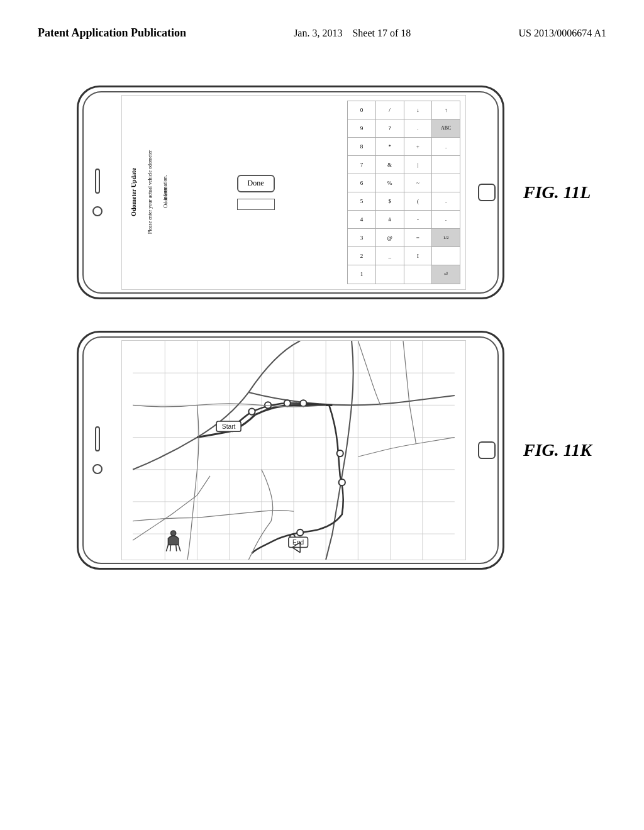 The height and width of the screenshot is (830, 644). What do you see at coordinates (390, 219) in the screenshot?
I see `kb-key-hash: #` at bounding box center [390, 219].